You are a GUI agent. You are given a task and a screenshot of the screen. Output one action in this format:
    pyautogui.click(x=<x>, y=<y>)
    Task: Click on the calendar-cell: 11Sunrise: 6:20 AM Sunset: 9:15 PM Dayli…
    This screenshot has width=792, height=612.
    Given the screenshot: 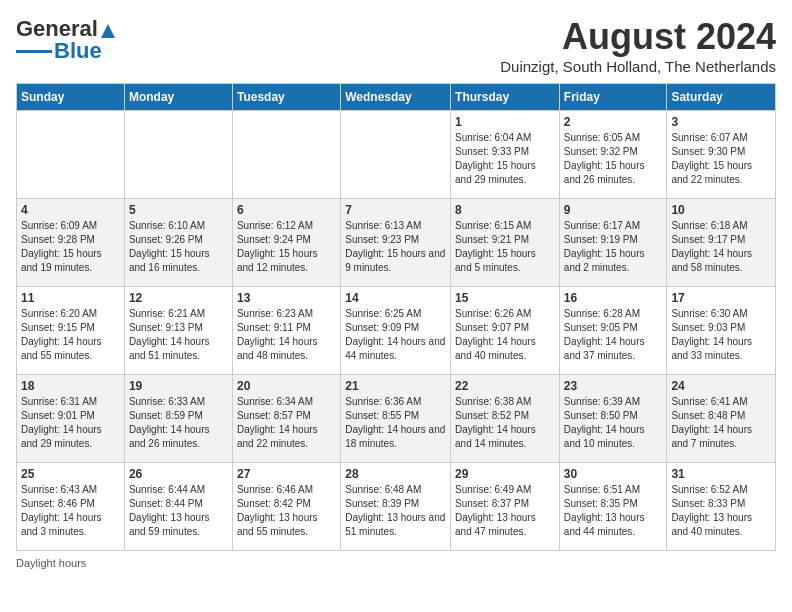 What is the action you would take?
    pyautogui.click(x=71, y=331)
    